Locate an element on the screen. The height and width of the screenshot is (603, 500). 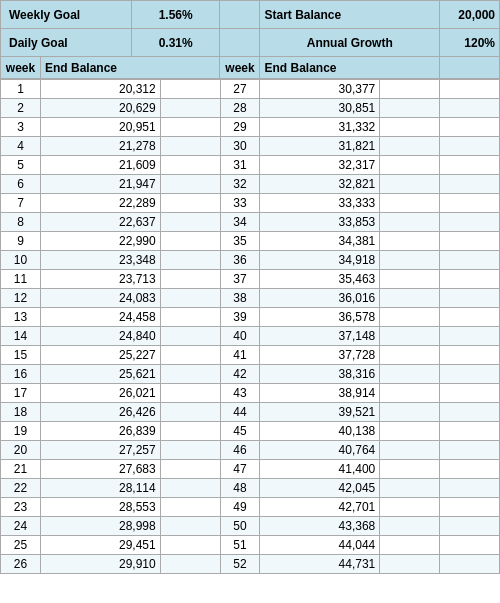
week-right: 33 is located at coordinates (240, 204).